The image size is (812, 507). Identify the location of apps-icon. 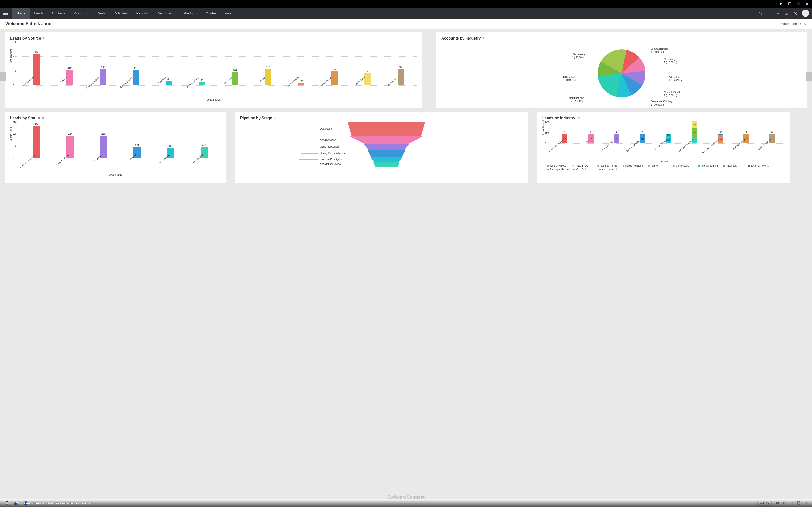
(799, 4).